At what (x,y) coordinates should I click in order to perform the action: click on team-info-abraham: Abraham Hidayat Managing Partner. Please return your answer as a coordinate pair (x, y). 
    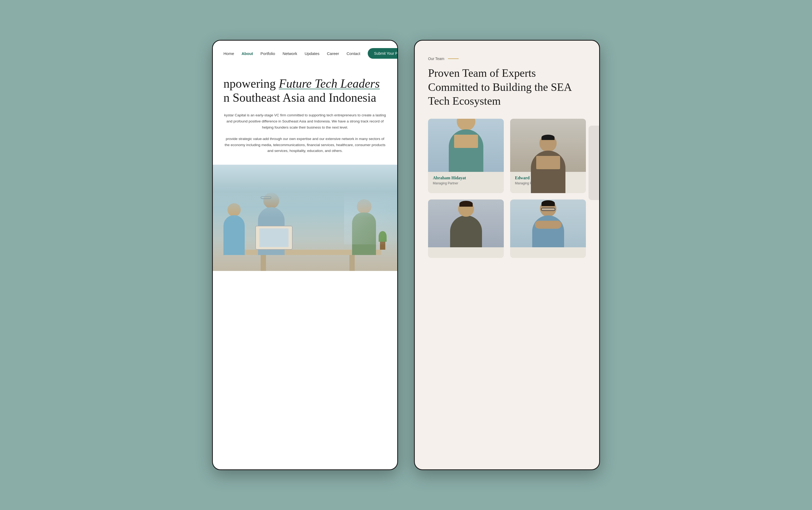
    Looking at the image, I should click on (466, 180).